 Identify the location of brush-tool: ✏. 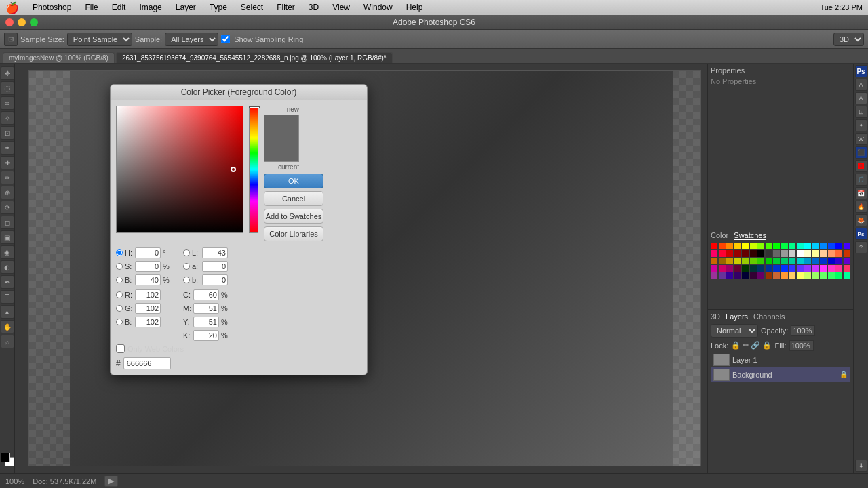
(7, 178).